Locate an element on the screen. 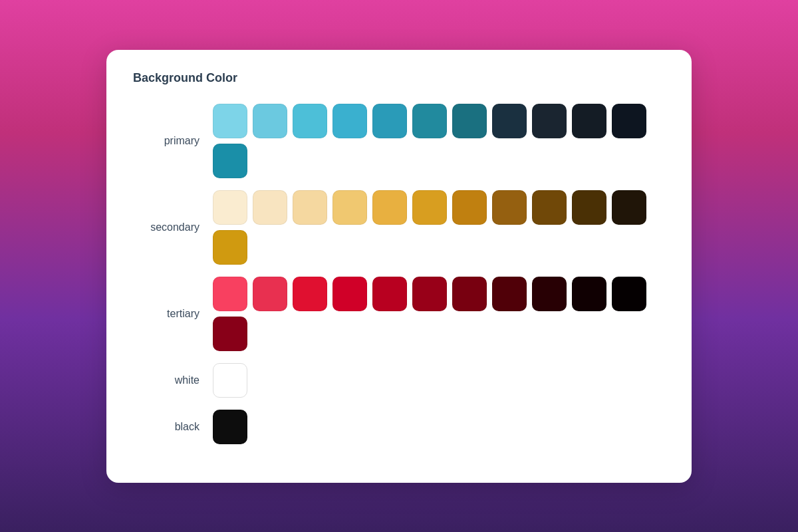 Image resolution: width=798 pixels, height=532 pixels. color-row-tertiary: tertiary is located at coordinates (399, 314).